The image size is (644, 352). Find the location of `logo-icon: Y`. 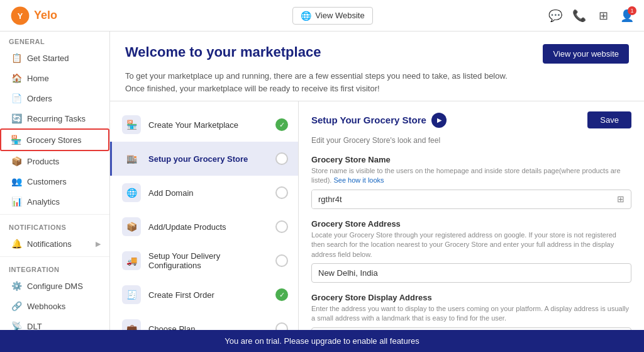

logo-icon: Y is located at coordinates (20, 16).